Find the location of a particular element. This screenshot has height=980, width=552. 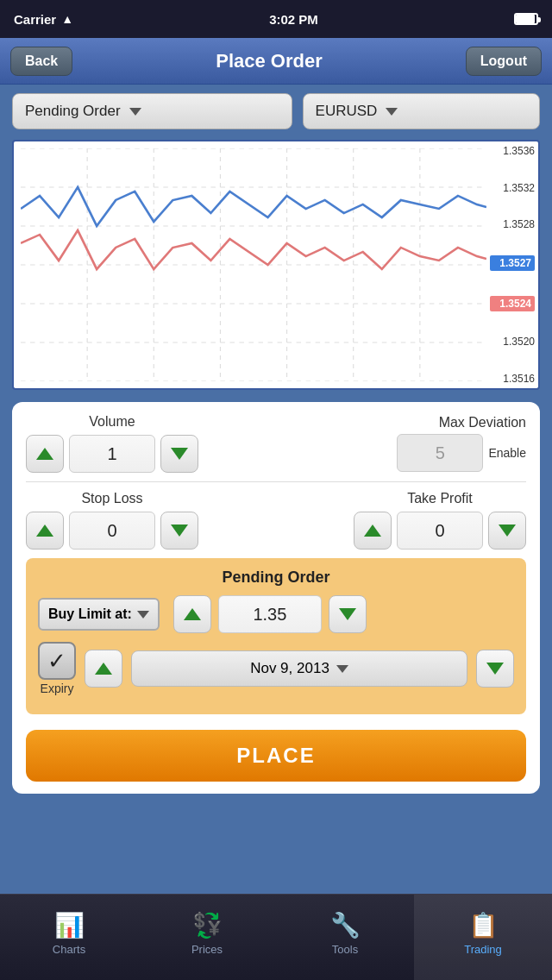

order-subtype-label: Buy Limit at: is located at coordinates (90, 614).